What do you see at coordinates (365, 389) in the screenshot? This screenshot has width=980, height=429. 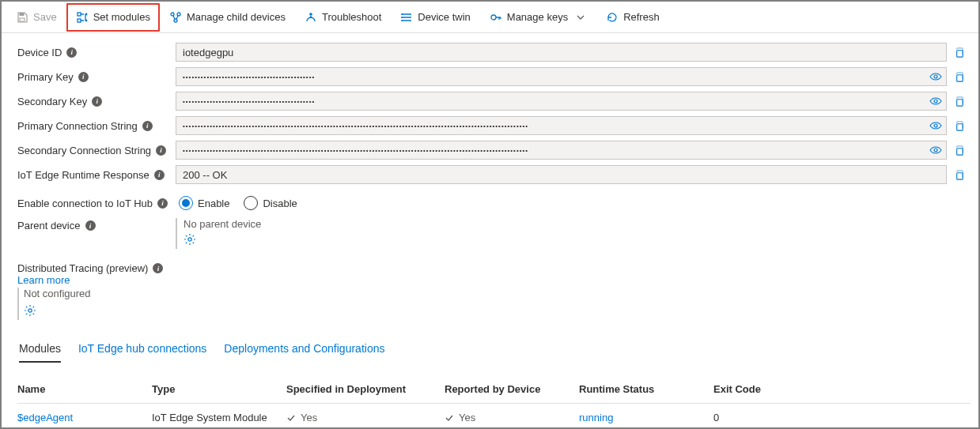 I see `col-spec: Specified in Deployment` at bounding box center [365, 389].